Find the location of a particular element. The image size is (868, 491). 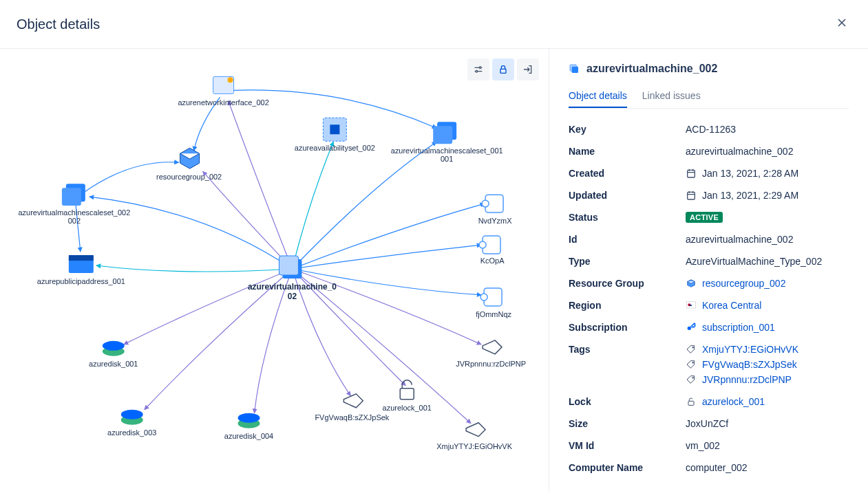

graph-settings-button is located at coordinates (478, 69).